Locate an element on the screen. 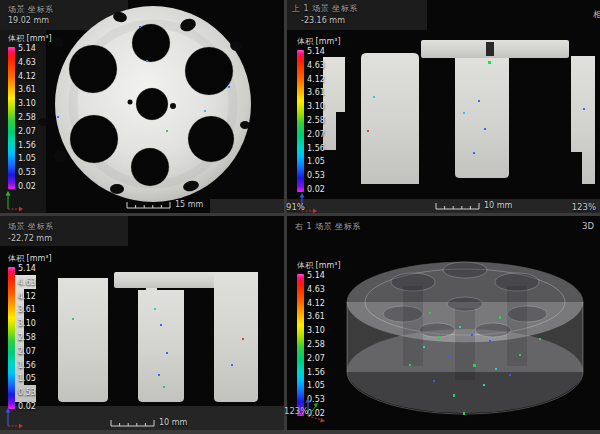 The width and height of the screenshot is (600, 434). view-mode-label: 3D is located at coordinates (588, 226).